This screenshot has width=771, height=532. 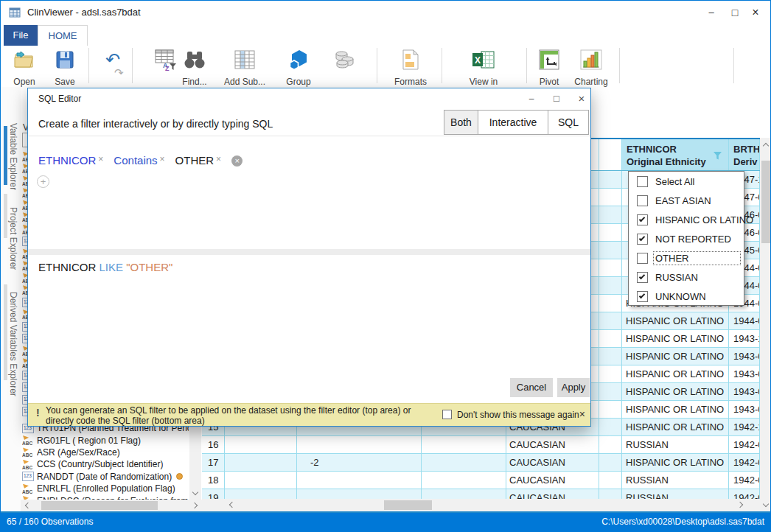 I want to click on filter-option: Select All, so click(x=686, y=181).